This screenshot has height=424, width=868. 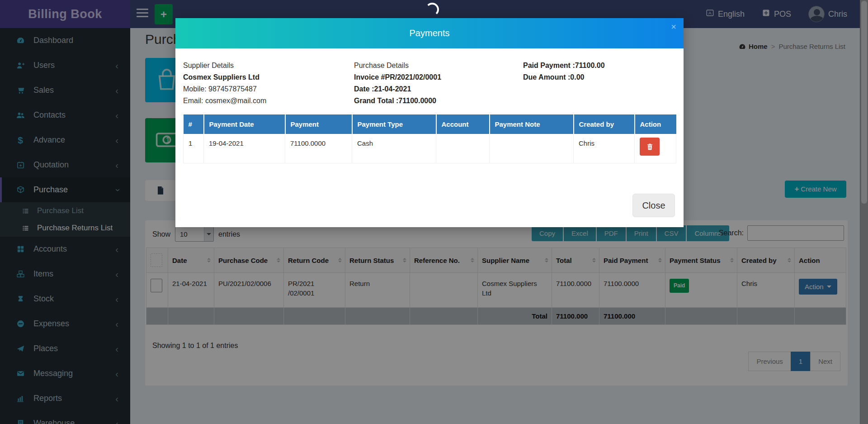 What do you see at coordinates (245, 148) in the screenshot?
I see `cell-payment-date: 19-04-2021` at bounding box center [245, 148].